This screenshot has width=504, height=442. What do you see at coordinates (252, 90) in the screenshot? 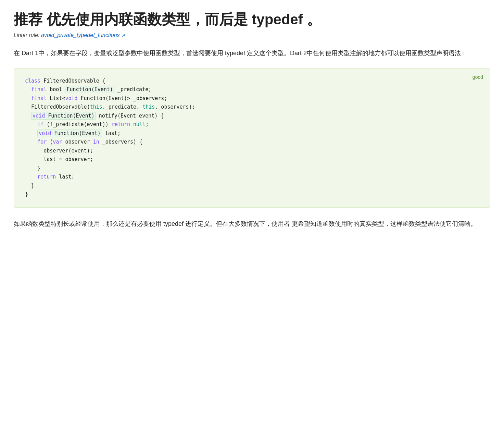
I see `code-line-2: final bool Function(Event) _predicate;` at bounding box center [252, 90].